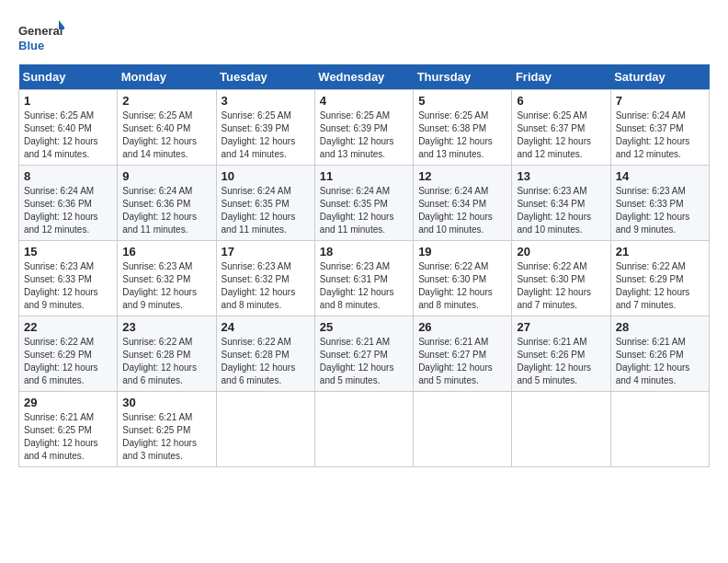  Describe the element at coordinates (553, 210) in the screenshot. I see `day-info: Sunrise: 6:23 AMSunset: 6:34 PMDaylight:…` at that location.